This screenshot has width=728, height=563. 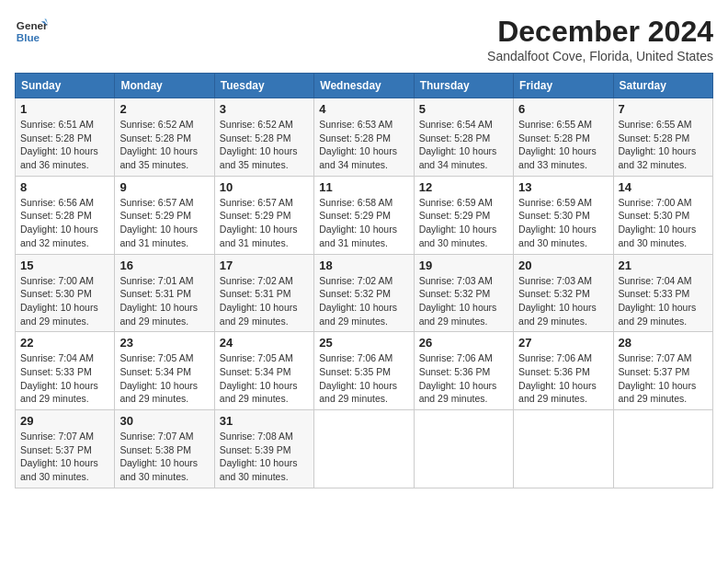 I want to click on day-number: 12, so click(x=463, y=188).